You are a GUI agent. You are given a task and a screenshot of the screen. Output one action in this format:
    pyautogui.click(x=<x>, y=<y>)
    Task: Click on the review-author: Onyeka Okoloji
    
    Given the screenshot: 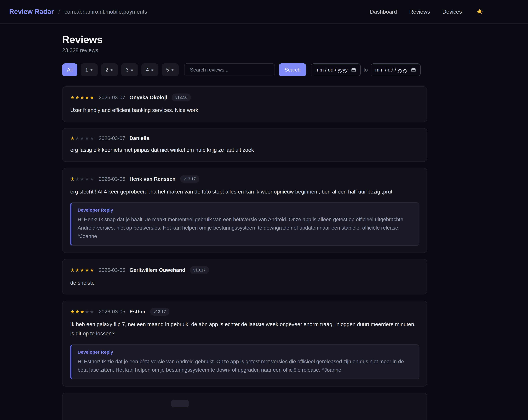 What is the action you would take?
    pyautogui.click(x=148, y=97)
    